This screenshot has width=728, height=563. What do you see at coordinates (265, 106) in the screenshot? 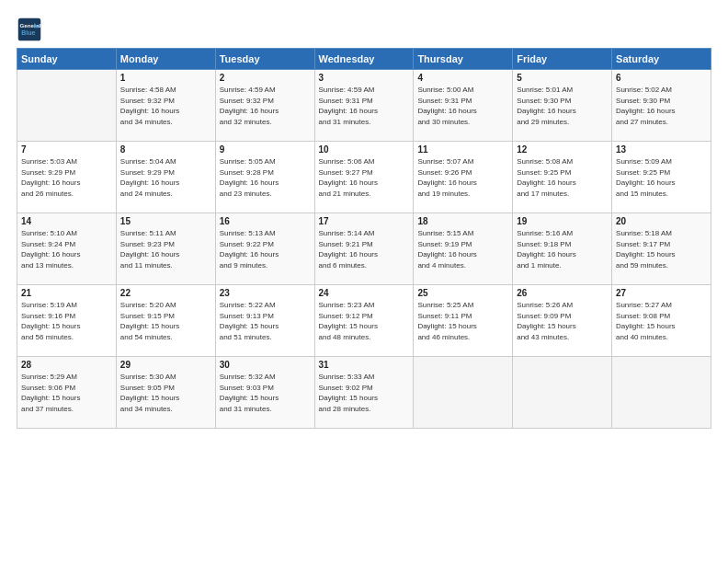
I see `day-info: Sunrise: 4:59 AM Sunset: 9:32 PM Dayligh…` at bounding box center [265, 106].